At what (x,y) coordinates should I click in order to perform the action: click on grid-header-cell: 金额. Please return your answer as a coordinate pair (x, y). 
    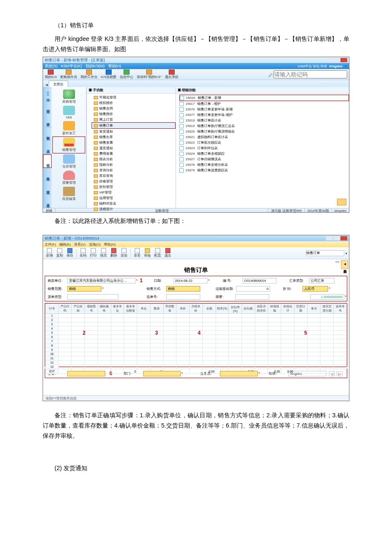
    Looking at the image, I should click on (209, 309).